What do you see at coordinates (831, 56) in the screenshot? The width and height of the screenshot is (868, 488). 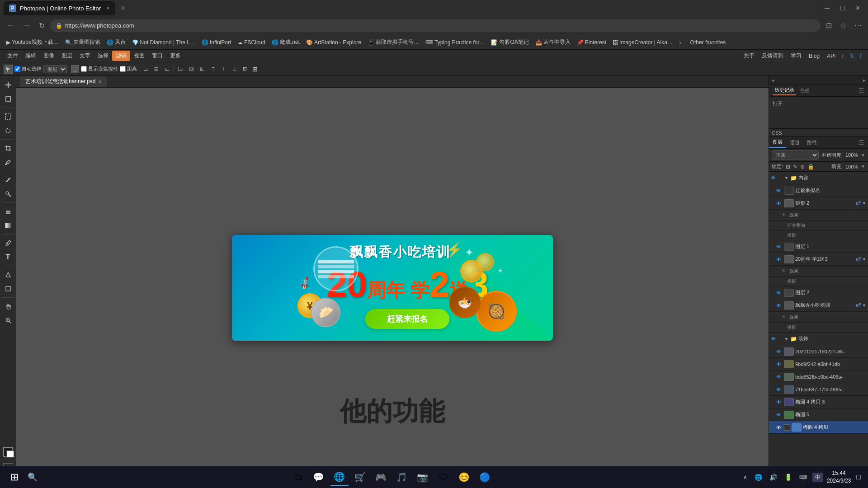 I see `menu-api: API` at bounding box center [831, 56].